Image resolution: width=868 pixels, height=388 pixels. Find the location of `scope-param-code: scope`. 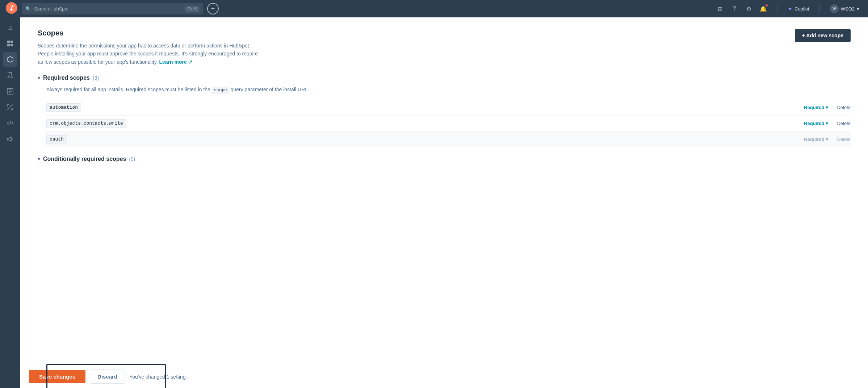

scope-param-code: scope is located at coordinates (221, 90).